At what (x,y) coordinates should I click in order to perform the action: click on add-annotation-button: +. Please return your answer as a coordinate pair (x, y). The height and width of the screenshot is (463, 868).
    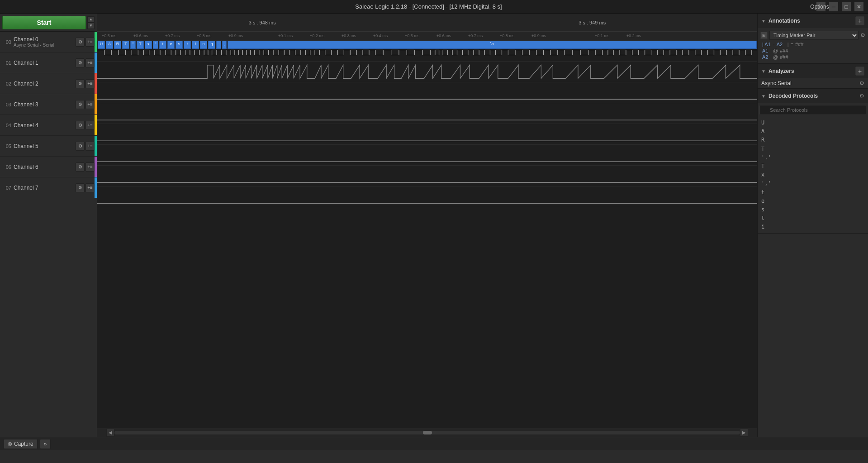
    Looking at the image, I should click on (860, 21).